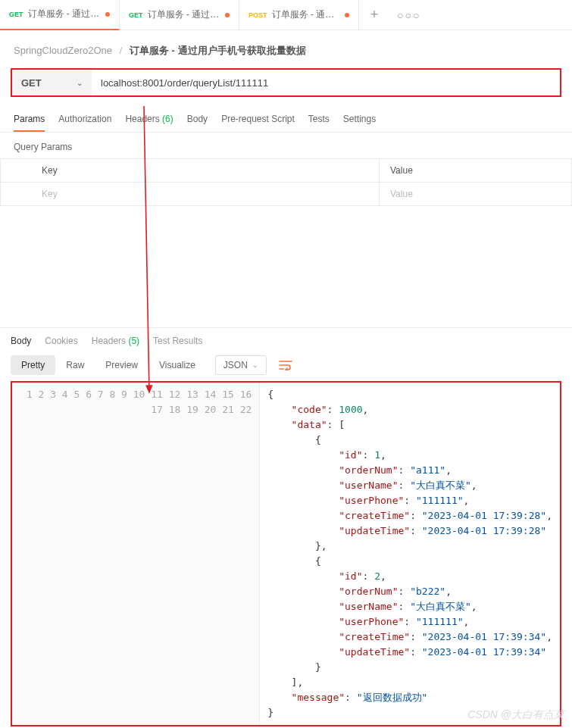  What do you see at coordinates (64, 14) in the screenshot?
I see `tab-title: 订单服务 - 通过用户手机号` at bounding box center [64, 14].